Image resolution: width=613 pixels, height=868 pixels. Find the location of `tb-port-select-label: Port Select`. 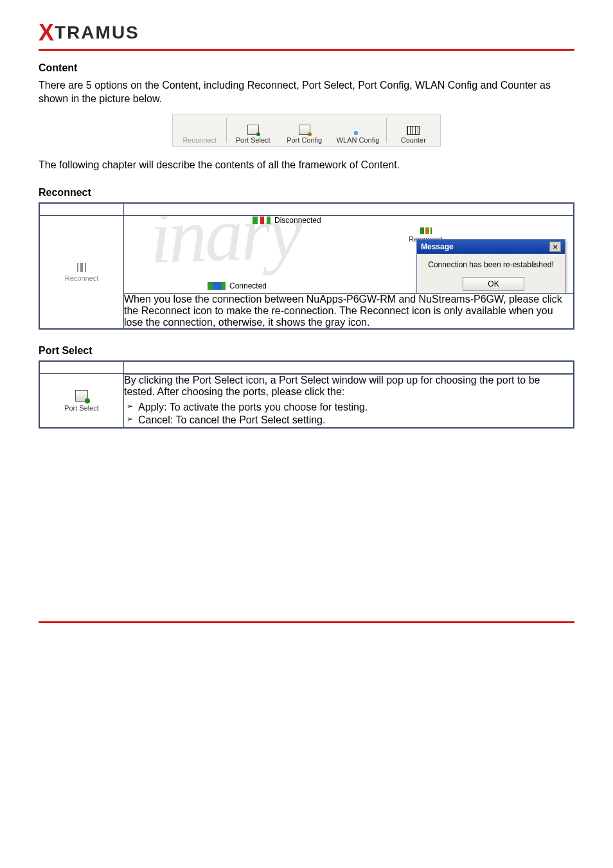

tb-port-select-label: Port Select is located at coordinates (253, 140).